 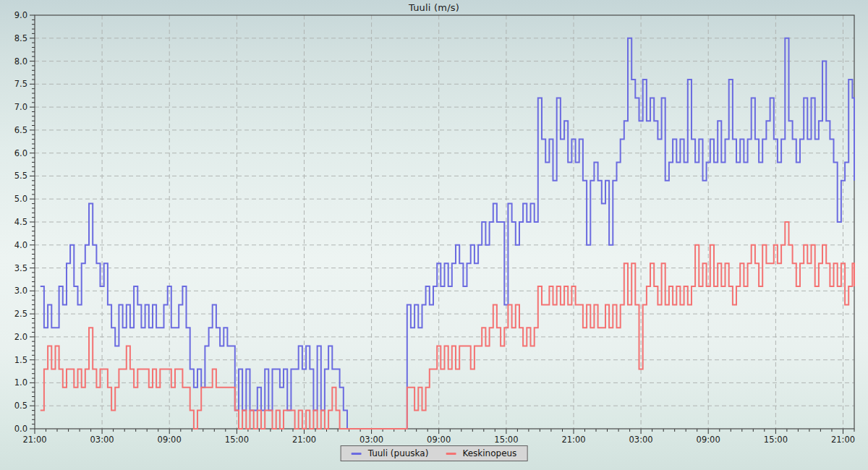 What do you see at coordinates (451, 454) in the screenshot?
I see `average-line-swatch` at bounding box center [451, 454].